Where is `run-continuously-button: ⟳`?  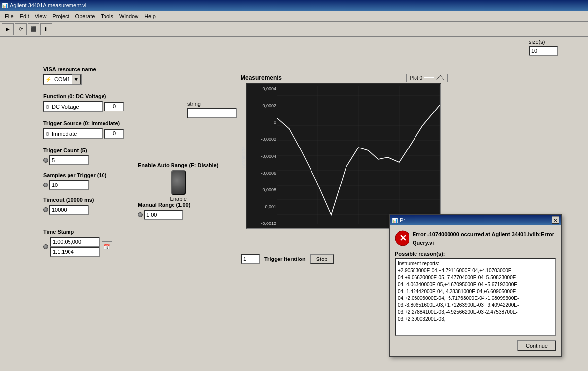 run-continuously-button: ⟳ is located at coordinates (21, 29).